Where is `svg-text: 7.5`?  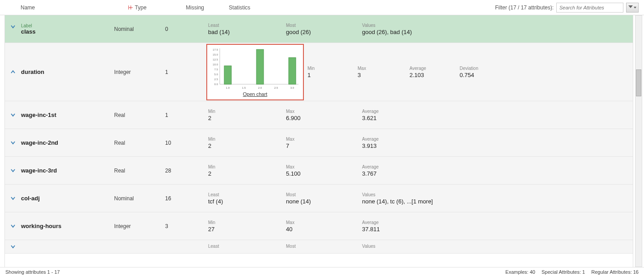
svg-text: 7.5 is located at coordinates (217, 69).